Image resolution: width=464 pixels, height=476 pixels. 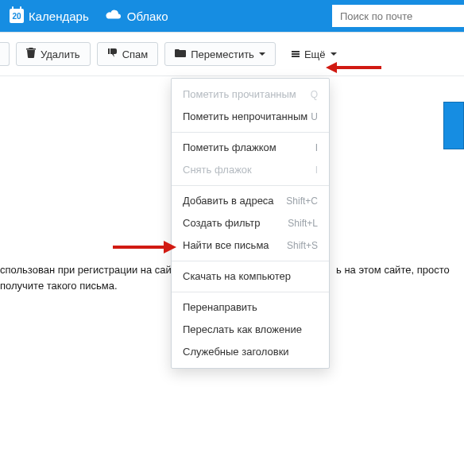 What do you see at coordinates (145, 247) in the screenshot?
I see `annotation-arrow-download` at bounding box center [145, 247].